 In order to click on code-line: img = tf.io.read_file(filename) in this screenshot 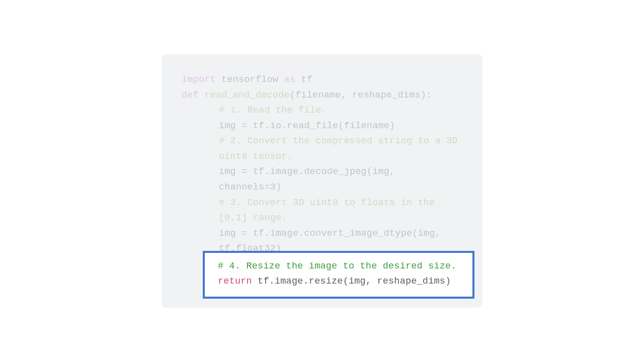, I will do `click(322, 127)`.